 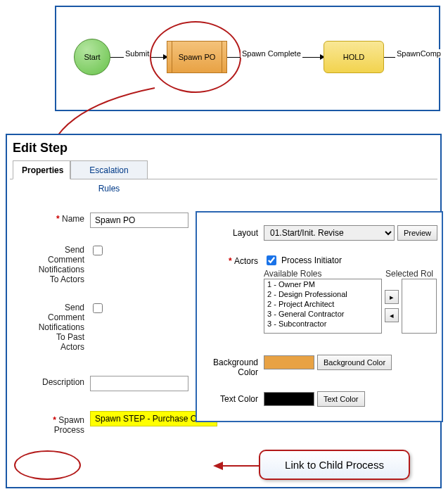 I want to click on send-comment-past-checkbox, so click(x=98, y=308).